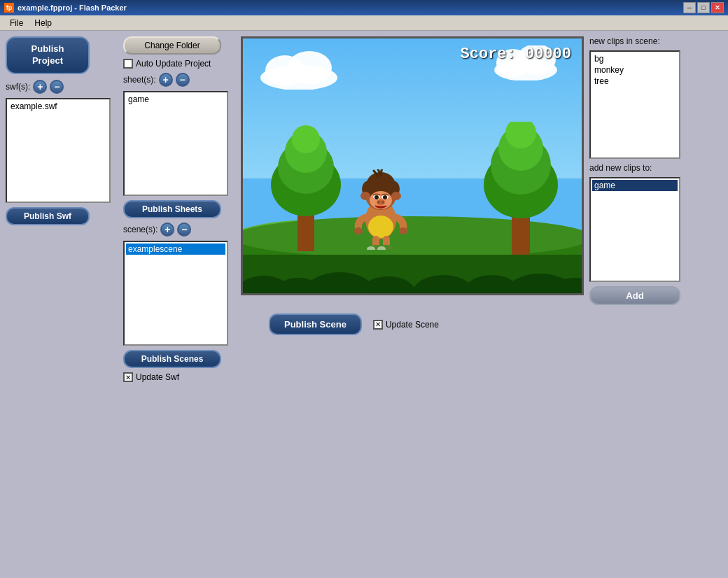 The height and width of the screenshot is (578, 728). Describe the element at coordinates (522, 188) in the screenshot. I see `right-tree` at that location.